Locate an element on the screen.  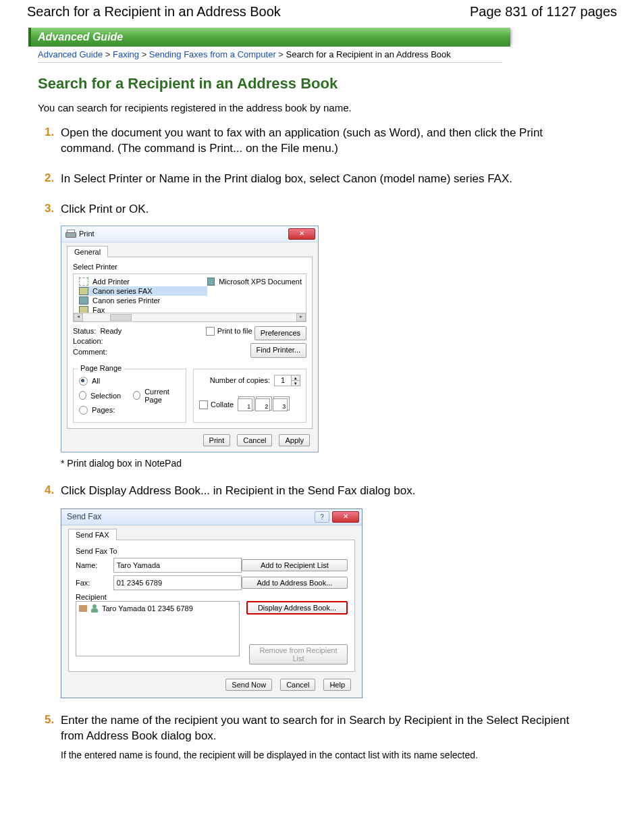
recipient-text: Taro Yamada 01 2345 6789 is located at coordinates (147, 608).